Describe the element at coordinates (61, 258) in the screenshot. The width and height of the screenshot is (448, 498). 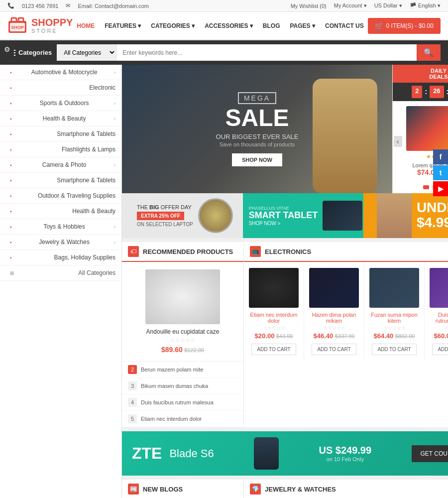
I see `sidebar-item: Bags, Holiday Supplies` at that location.